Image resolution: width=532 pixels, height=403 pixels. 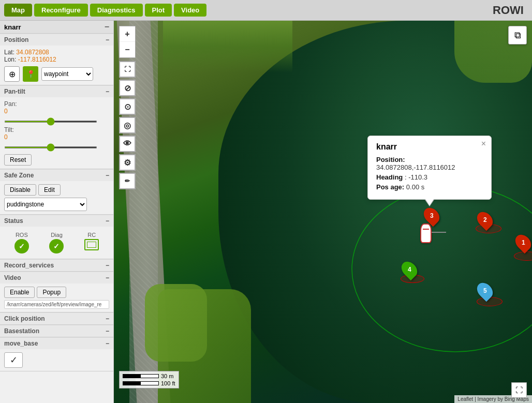 What do you see at coordinates (127, 50) in the screenshot?
I see `zoom-out-btn: −` at bounding box center [127, 50].